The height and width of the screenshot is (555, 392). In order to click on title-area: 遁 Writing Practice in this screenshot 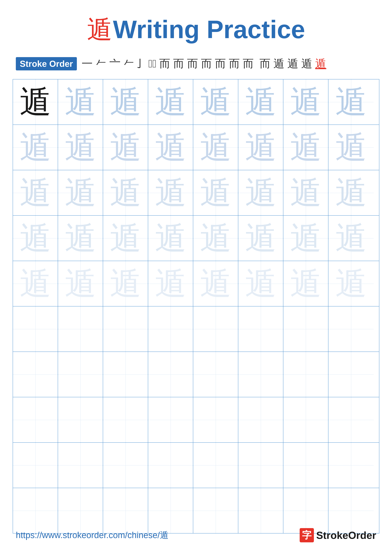, I will do `click(196, 27)`.